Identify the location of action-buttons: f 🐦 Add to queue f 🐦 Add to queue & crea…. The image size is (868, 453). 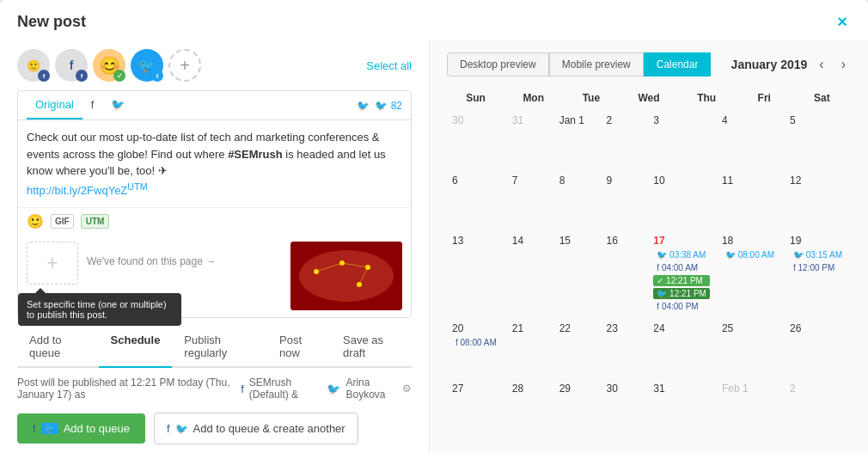
(215, 428).